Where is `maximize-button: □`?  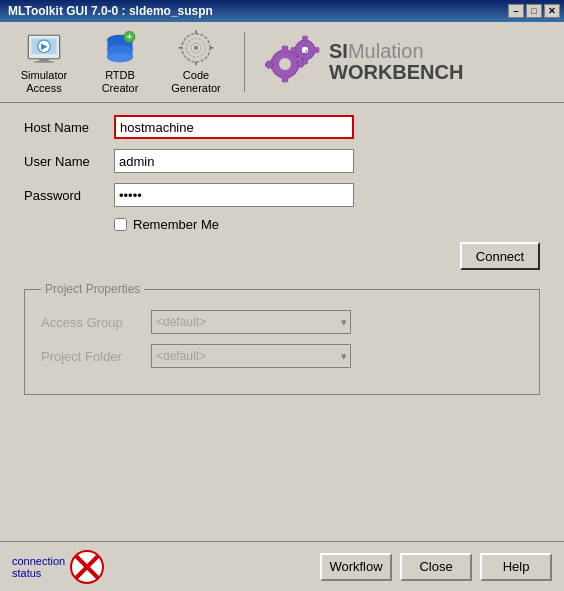 maximize-button: □ is located at coordinates (534, 11).